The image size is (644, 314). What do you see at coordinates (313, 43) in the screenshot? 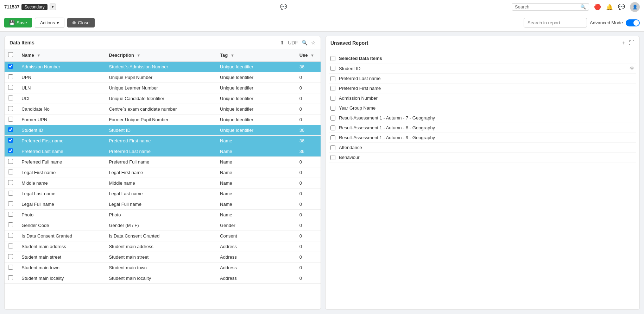
I see `star-icon: ☆` at bounding box center [313, 43].